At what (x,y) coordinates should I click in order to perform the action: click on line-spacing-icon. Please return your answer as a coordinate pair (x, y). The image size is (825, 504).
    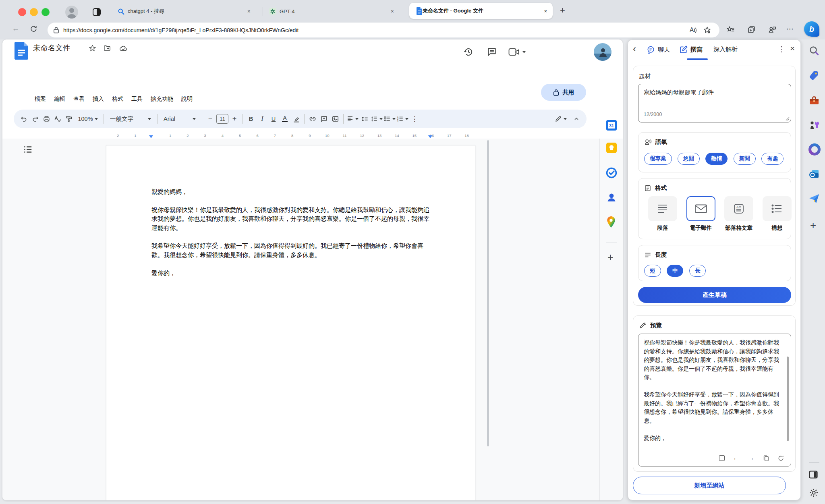
    Looking at the image, I should click on (365, 119).